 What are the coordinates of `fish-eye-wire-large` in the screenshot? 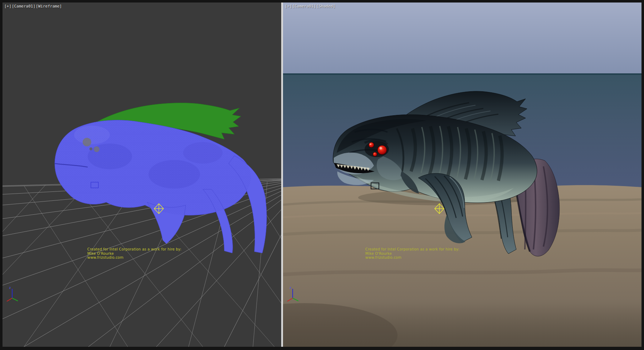 It's located at (87, 142).